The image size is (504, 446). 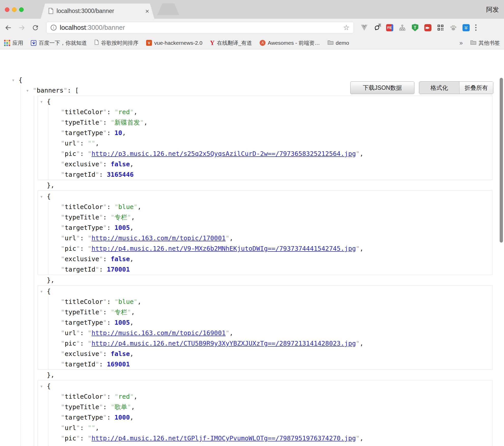 I want to click on new-tab-button, so click(x=168, y=9).